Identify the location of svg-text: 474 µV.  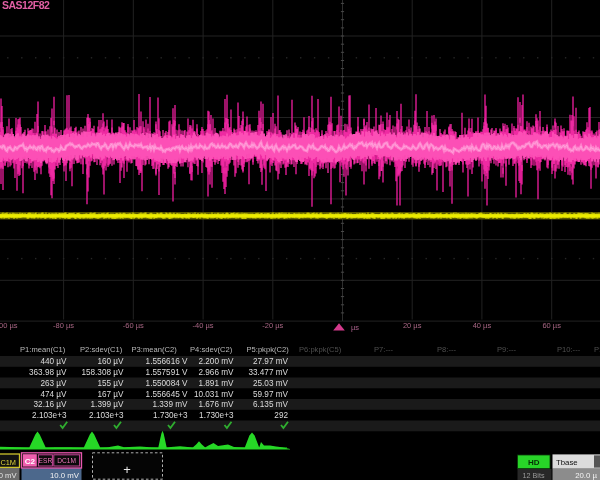
(54, 394).